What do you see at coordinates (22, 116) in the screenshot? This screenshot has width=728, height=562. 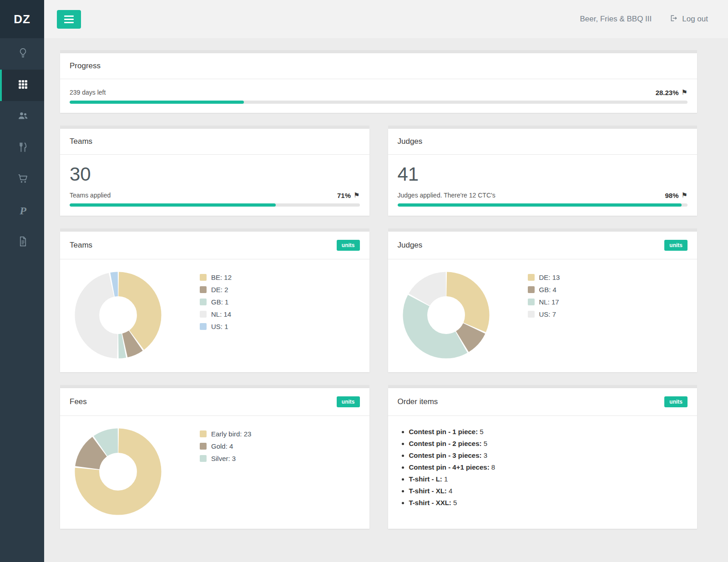 I see `sidebar-item-teams` at bounding box center [22, 116].